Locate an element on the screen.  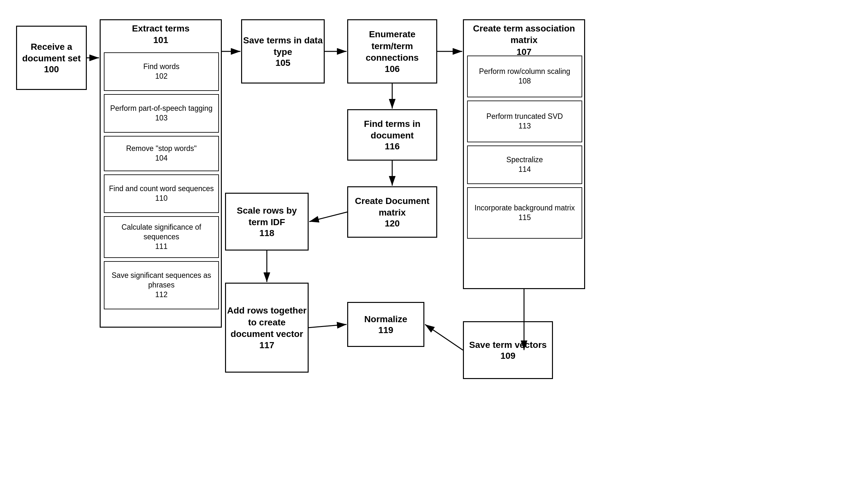
scale-rows-box: Scale rows by term IDF 118 is located at coordinates (267, 222).